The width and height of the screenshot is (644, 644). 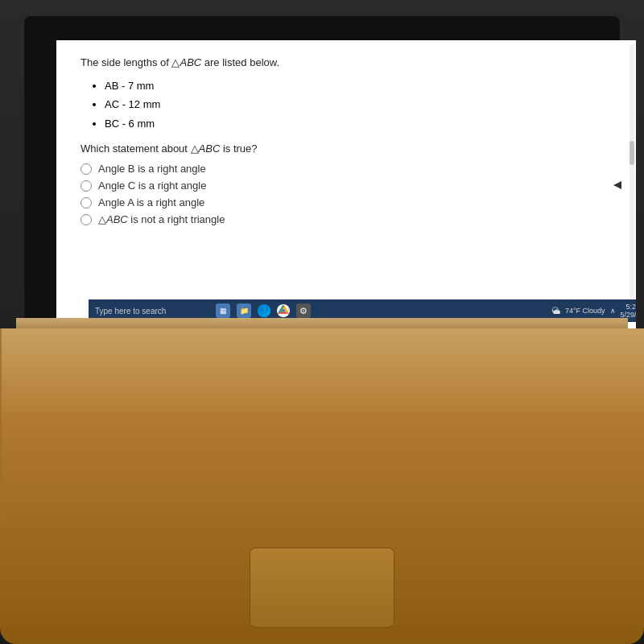 I want to click on taskbar-icons: ▦ 📁 ⚙, so click(x=263, y=311).